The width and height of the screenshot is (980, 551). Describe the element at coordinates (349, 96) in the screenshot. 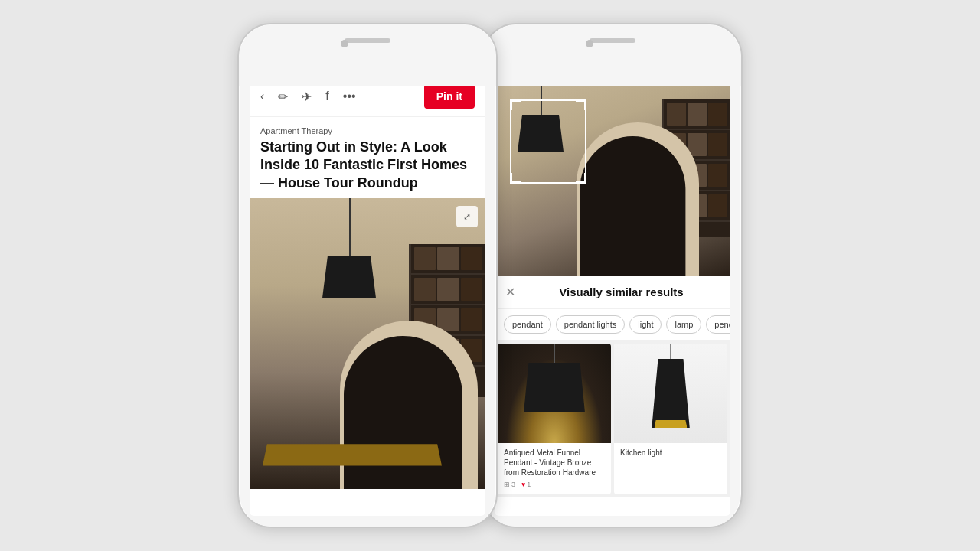

I see `more-icon: •••` at that location.